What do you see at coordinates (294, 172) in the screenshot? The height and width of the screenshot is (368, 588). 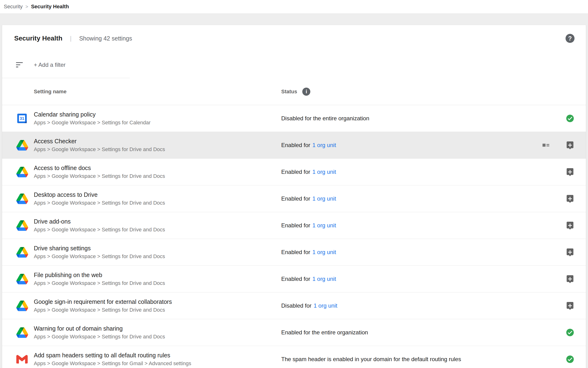 I see `table-row: Access to offline docs Apps > Google Wor…` at bounding box center [294, 172].